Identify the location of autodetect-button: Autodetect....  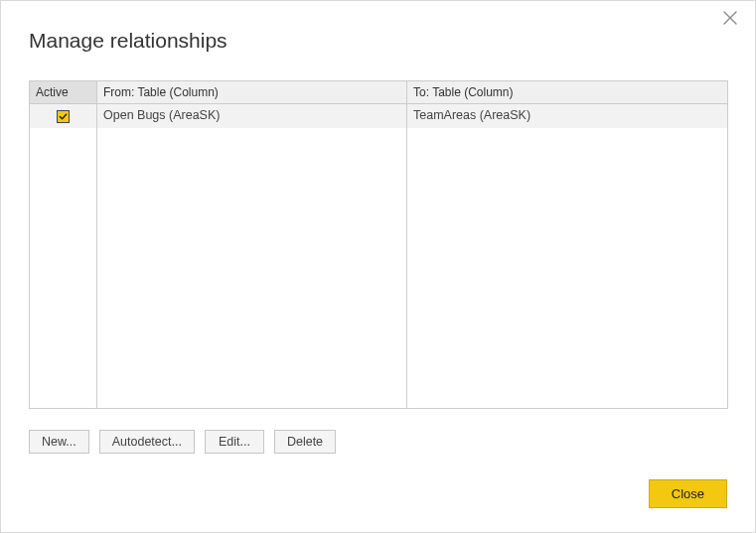
(147, 442).